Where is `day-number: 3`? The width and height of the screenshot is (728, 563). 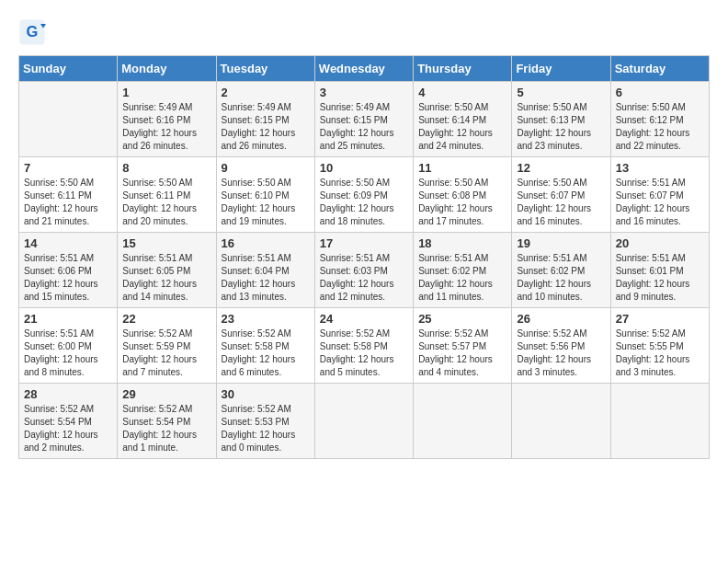
day-number: 3 is located at coordinates (364, 92).